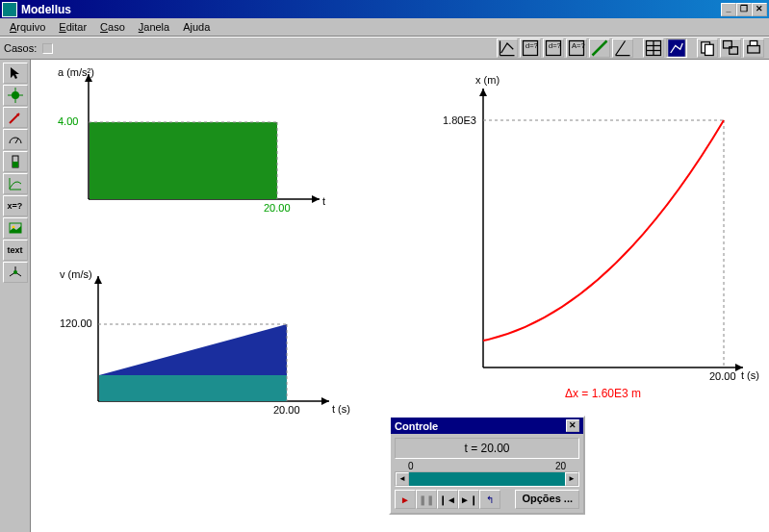 The image size is (769, 532). I want to click on pos-yval: 1.80E3, so click(460, 120).